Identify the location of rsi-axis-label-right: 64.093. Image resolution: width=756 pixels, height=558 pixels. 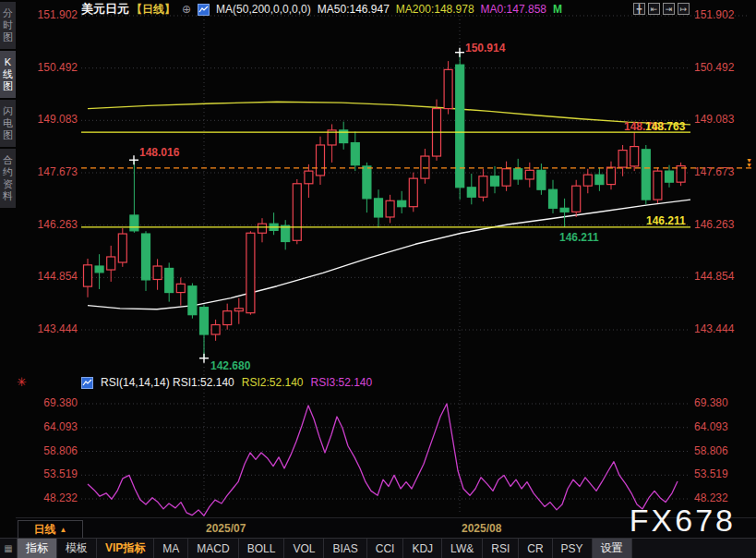
(711, 427).